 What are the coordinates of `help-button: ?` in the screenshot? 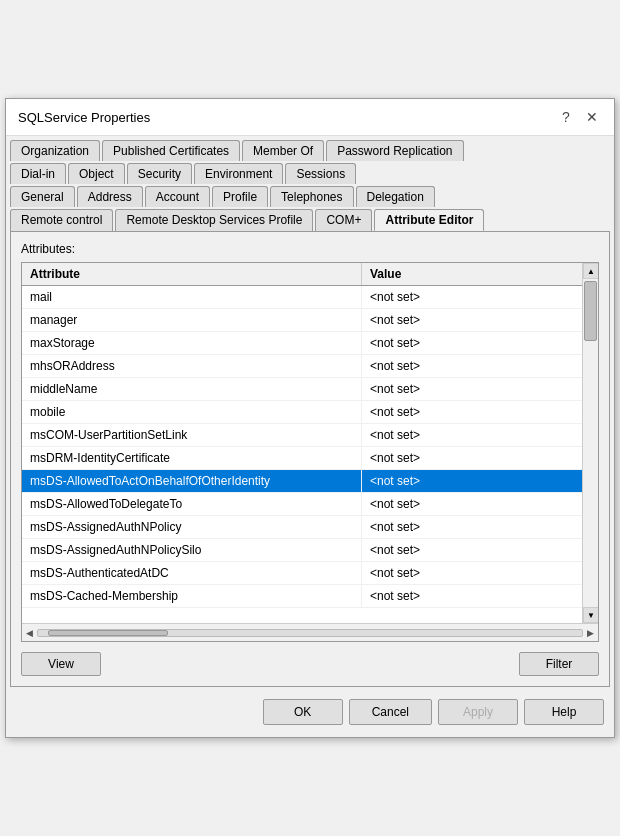 It's located at (566, 117).